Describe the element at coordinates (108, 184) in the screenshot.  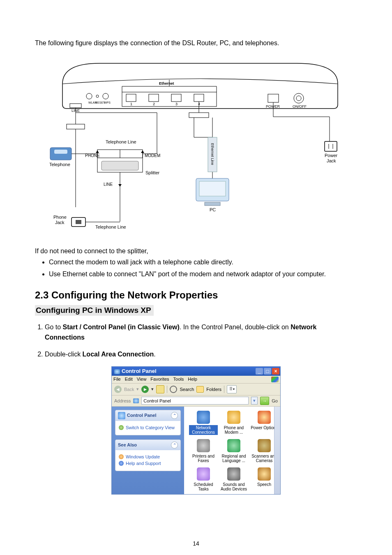
I see `label-line: LINE` at that location.